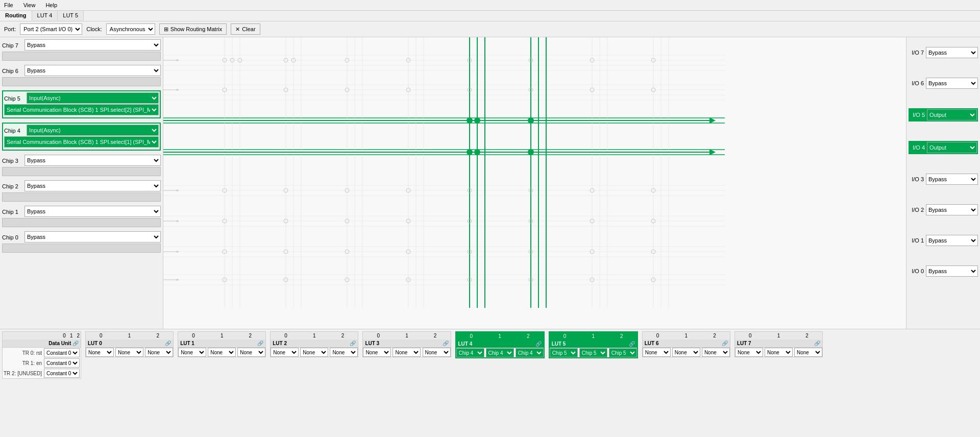 Image resolution: width=980 pixels, height=437 pixels. Describe the element at coordinates (93, 70) in the screenshot. I see `chip6-mode-select: Bypass` at that location.